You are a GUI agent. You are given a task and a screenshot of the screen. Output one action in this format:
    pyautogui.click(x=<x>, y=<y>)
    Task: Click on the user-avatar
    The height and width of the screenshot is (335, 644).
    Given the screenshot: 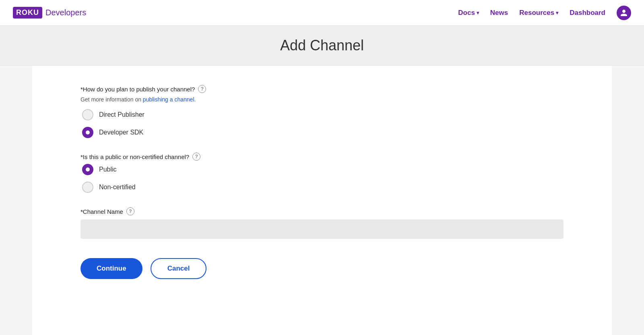 What is the action you would take?
    pyautogui.click(x=624, y=13)
    